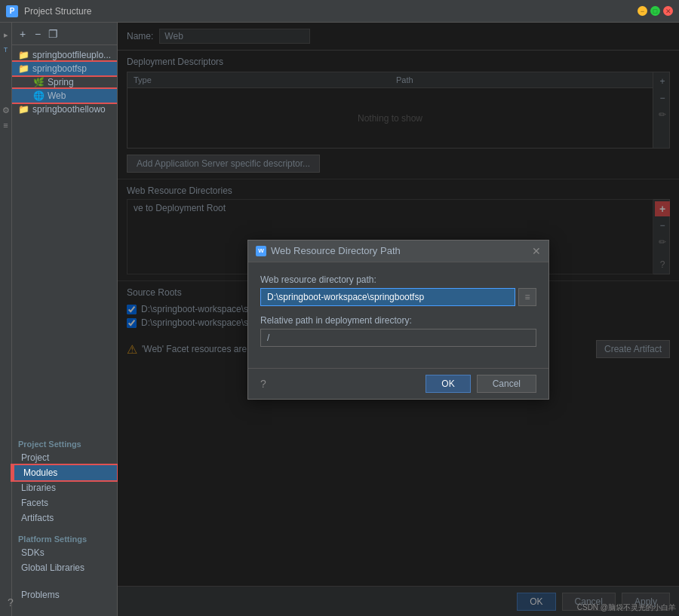 The width and height of the screenshot is (679, 616). What do you see at coordinates (65, 458) in the screenshot?
I see `nav-project: Project` at bounding box center [65, 458].